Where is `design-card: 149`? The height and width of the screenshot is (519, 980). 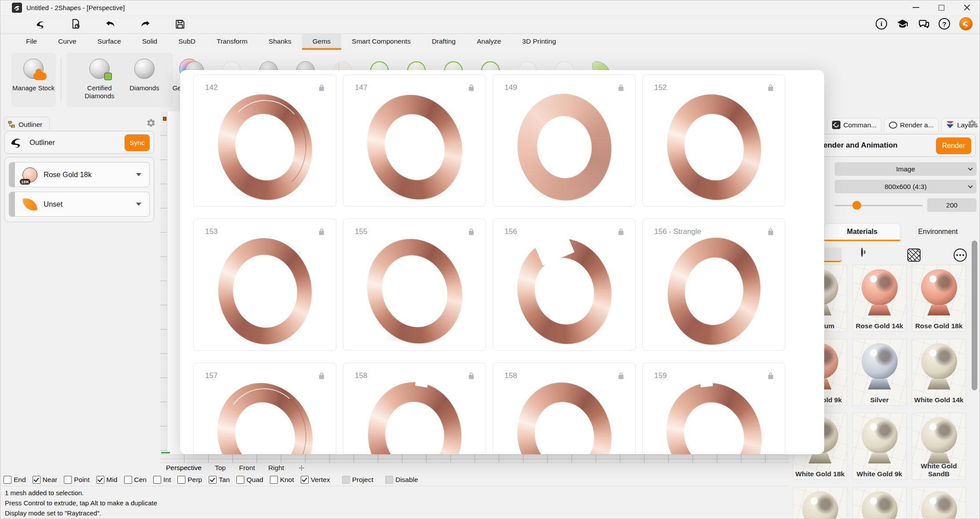 design-card: 149 is located at coordinates (564, 141).